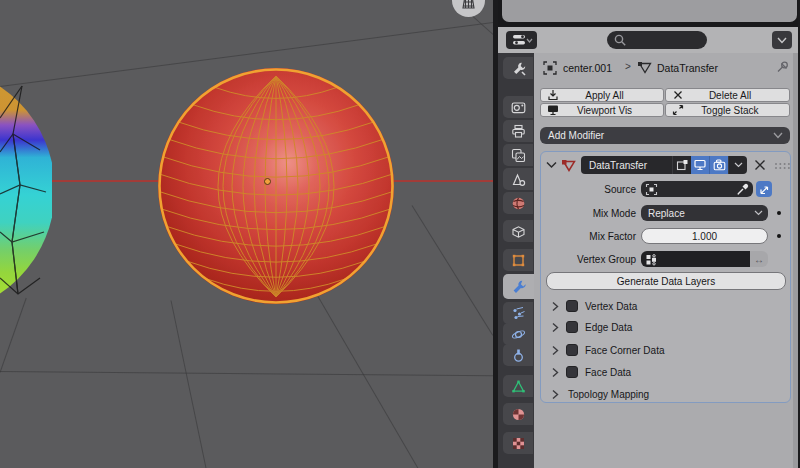 This screenshot has height=468, width=800. Describe the element at coordinates (611, 306) in the screenshot. I see `section-vertex-data: Vertex Data` at that location.